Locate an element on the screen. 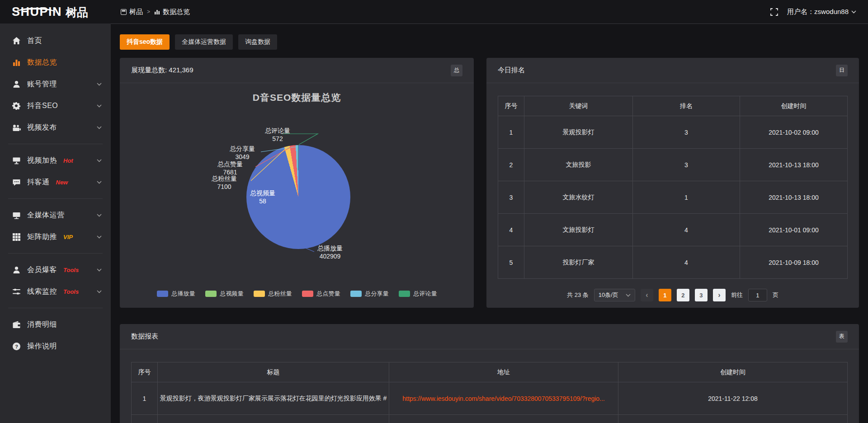 Image resolution: width=868 pixels, height=423 pixels. data-tabs: 抖音seo数据 全媒体运营数据 询盘数据 is located at coordinates (489, 42).